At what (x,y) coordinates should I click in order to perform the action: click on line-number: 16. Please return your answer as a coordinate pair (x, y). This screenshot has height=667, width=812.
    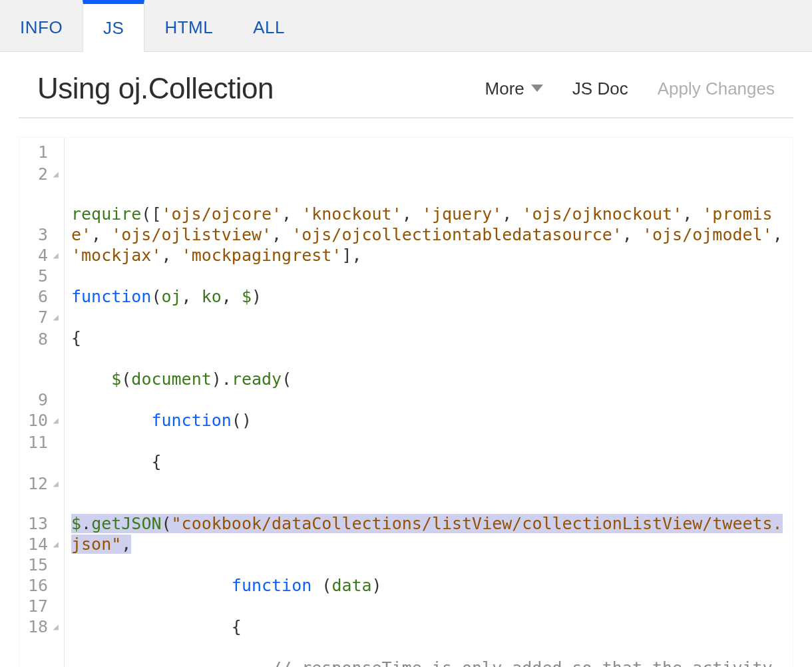
    Looking at the image, I should click on (38, 586).